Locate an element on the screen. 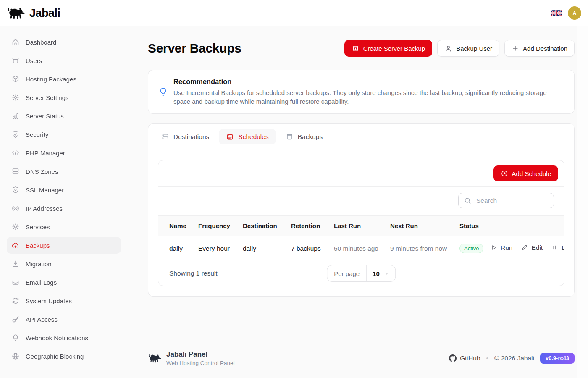 This screenshot has width=588, height=378. cloud-upload-icon is located at coordinates (16, 245).